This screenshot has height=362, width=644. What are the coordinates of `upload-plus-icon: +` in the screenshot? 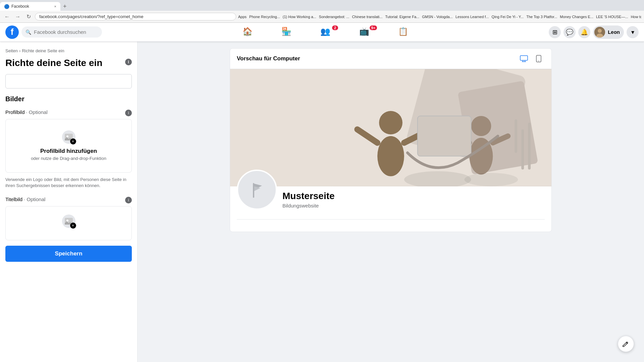 It's located at (73, 141).